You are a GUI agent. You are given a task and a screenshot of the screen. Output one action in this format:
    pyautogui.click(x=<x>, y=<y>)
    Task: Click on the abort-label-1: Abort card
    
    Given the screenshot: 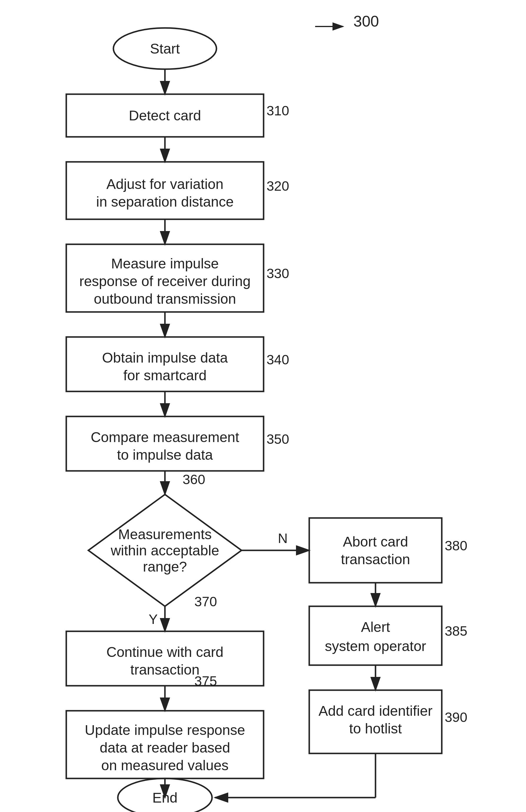 What is the action you would take?
    pyautogui.click(x=375, y=542)
    